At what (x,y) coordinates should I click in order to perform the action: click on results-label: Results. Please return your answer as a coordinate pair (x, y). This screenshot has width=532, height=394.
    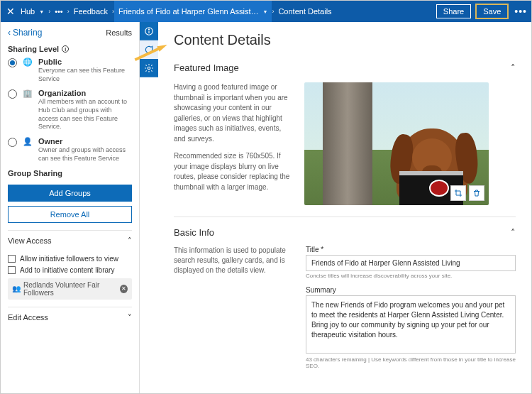
    Looking at the image, I should click on (119, 33).